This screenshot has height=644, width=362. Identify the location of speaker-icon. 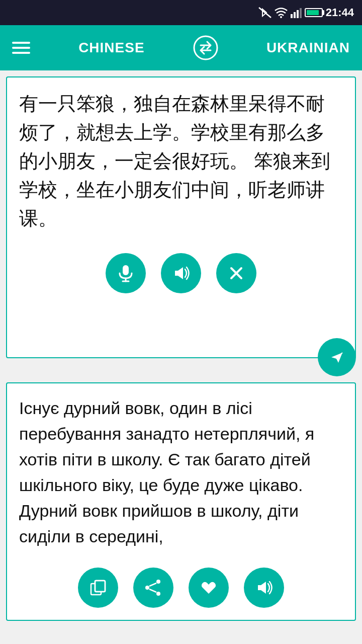
(181, 273).